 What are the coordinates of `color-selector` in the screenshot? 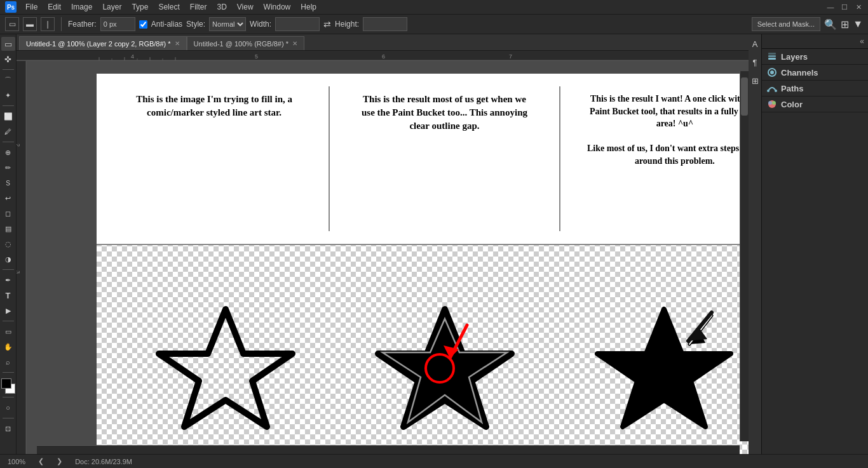 It's located at (8, 386).